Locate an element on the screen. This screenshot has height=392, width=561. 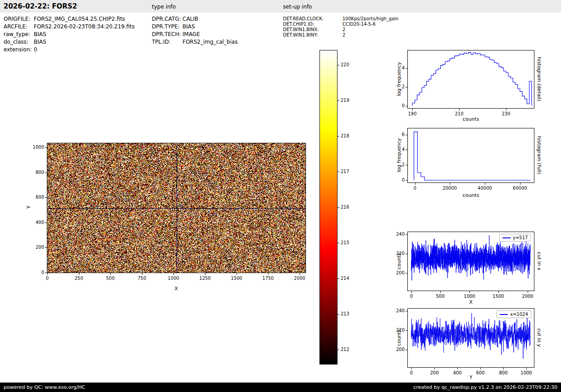
meta-row: raw_type:BIAS is located at coordinates (69, 34).